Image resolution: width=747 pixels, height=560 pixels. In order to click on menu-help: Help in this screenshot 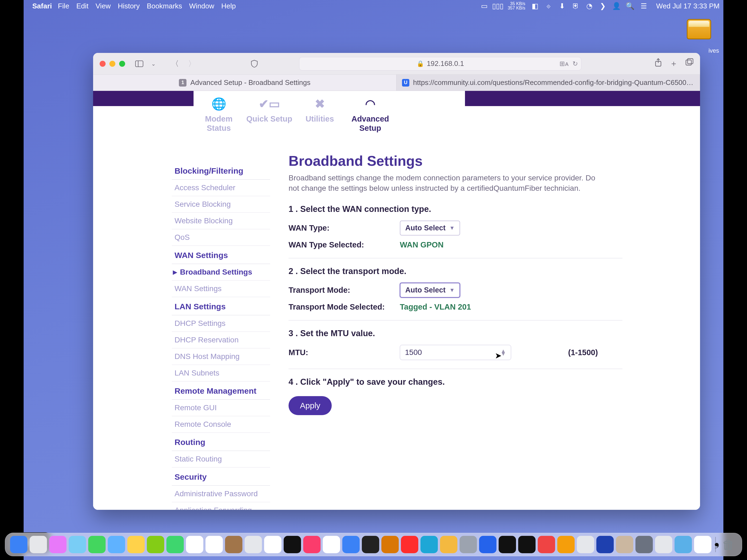, I will do `click(228, 6)`.